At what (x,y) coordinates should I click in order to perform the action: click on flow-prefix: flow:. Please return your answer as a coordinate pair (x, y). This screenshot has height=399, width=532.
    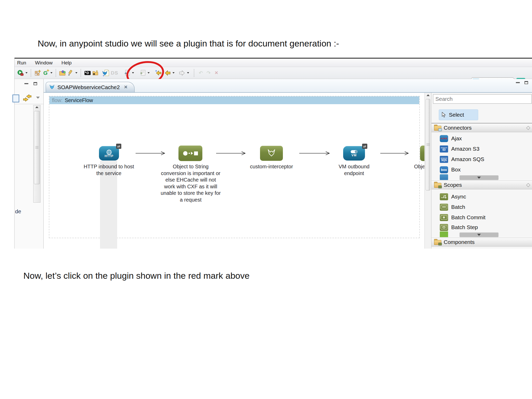
    Looking at the image, I should click on (57, 100).